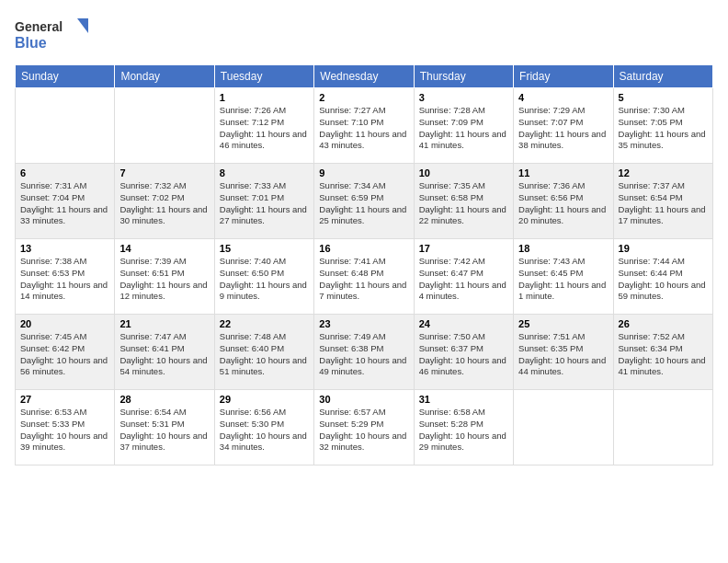 The height and width of the screenshot is (563, 728). I want to click on header: General Blue, so click(364, 35).